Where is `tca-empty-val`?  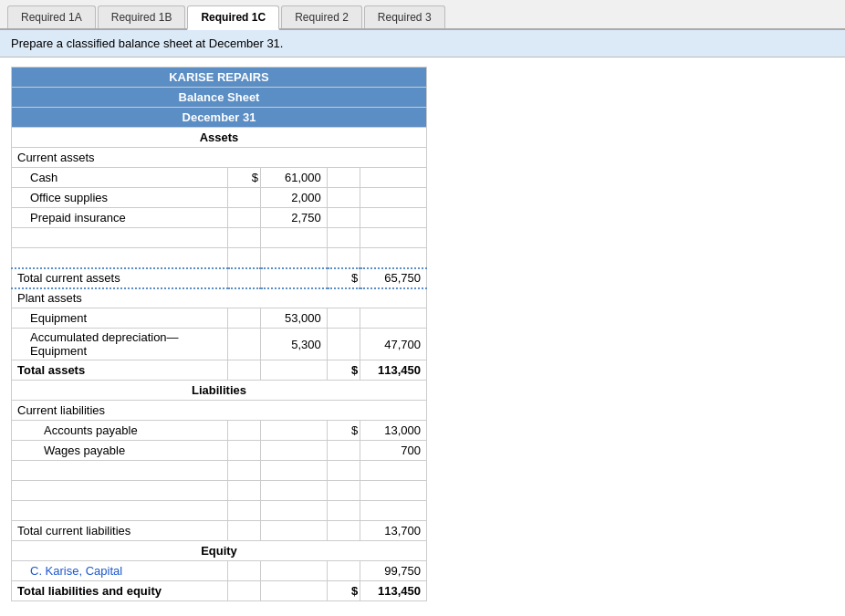 tca-empty-val is located at coordinates (294, 278).